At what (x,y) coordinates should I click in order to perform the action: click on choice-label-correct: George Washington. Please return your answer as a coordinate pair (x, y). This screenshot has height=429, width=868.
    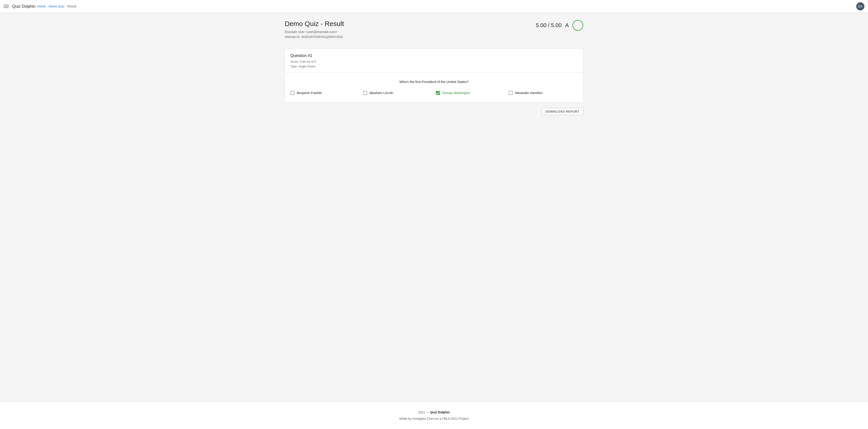
    Looking at the image, I should click on (456, 93).